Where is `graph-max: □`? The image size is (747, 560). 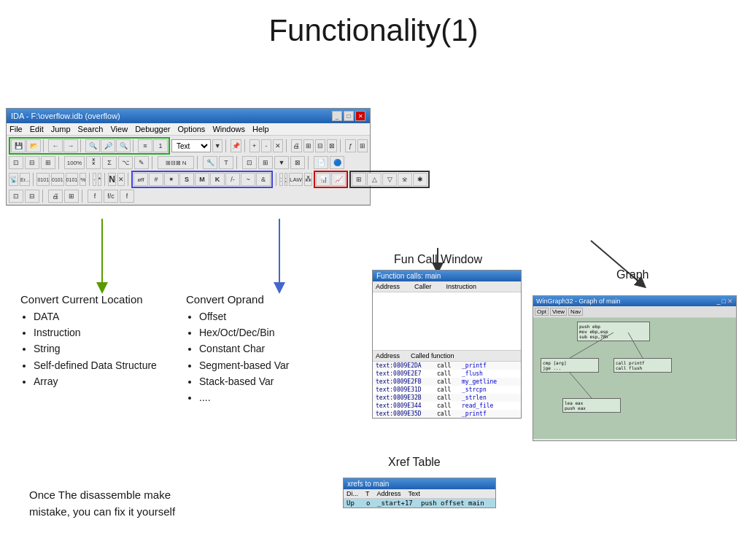
graph-max: □ is located at coordinates (724, 301).